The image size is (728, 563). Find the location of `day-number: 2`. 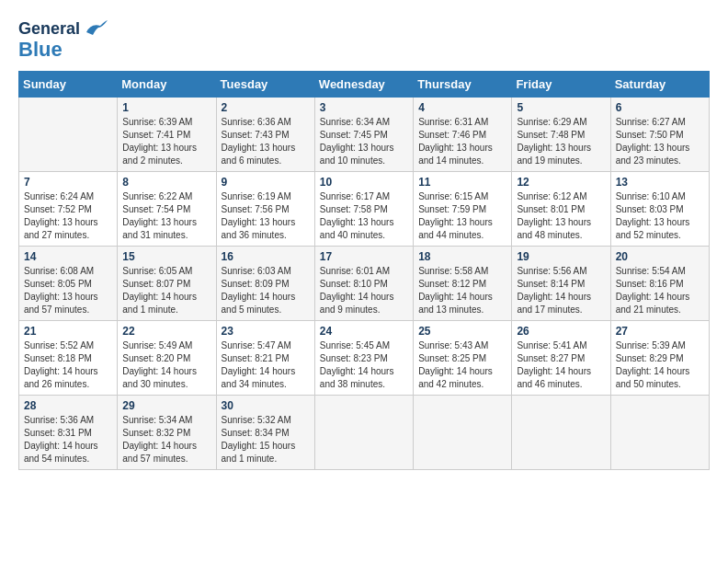

day-number: 2 is located at coordinates (266, 108).